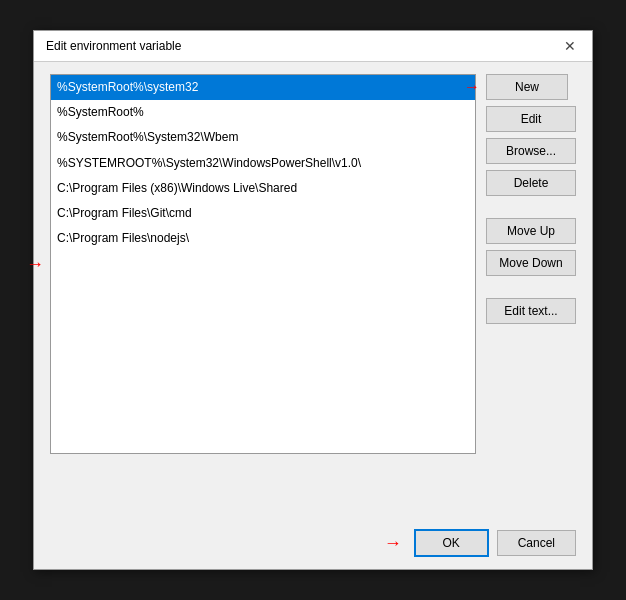 This screenshot has height=600, width=626. Describe the element at coordinates (263, 88) in the screenshot. I see `list-item: %SystemRoot%\system32` at that location.